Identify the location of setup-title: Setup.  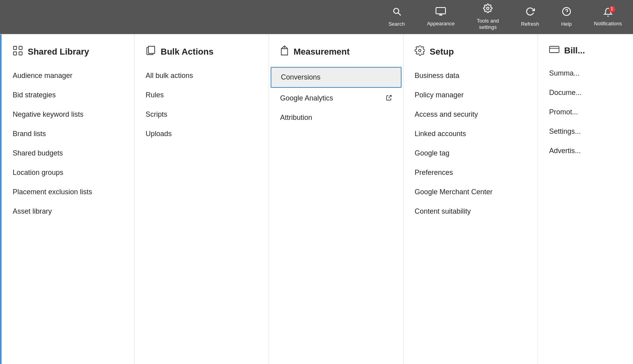
(442, 52).